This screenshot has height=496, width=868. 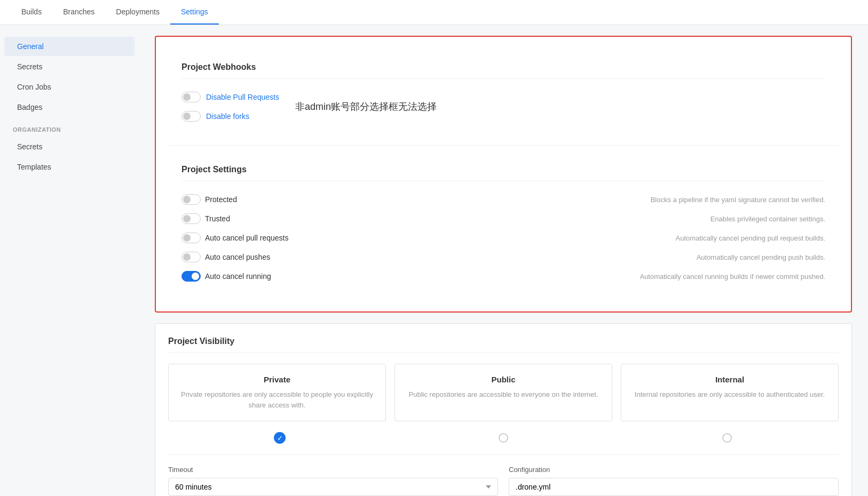 I want to click on disable-forks-toggle, so click(x=191, y=116).